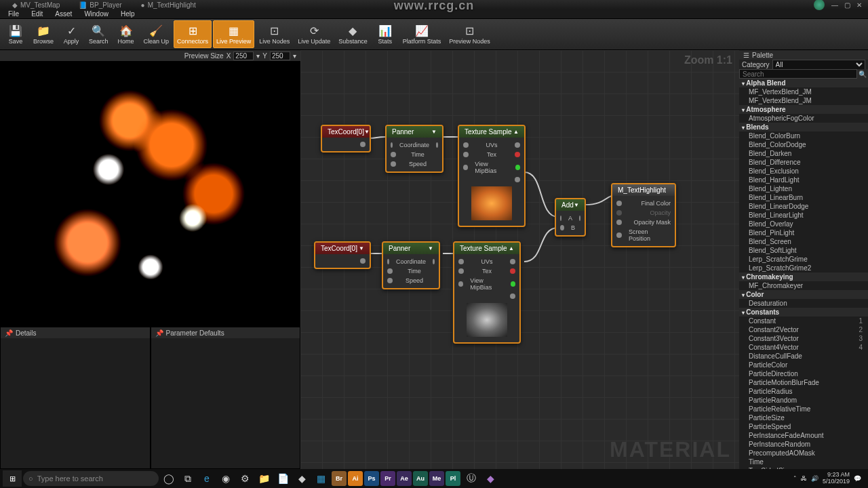 This screenshot has height=488, width=868. I want to click on menu-asset: Asset, so click(64, 14).